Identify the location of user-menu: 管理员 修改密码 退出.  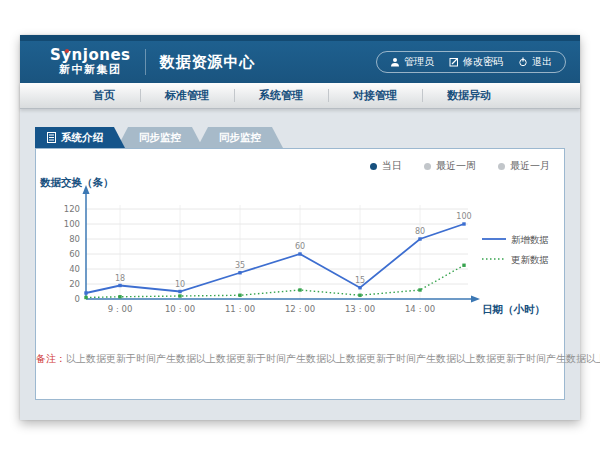
(471, 62).